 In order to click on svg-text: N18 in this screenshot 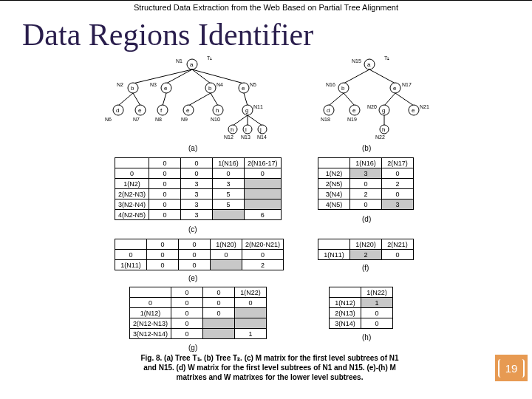, I will do `click(325, 120)`.